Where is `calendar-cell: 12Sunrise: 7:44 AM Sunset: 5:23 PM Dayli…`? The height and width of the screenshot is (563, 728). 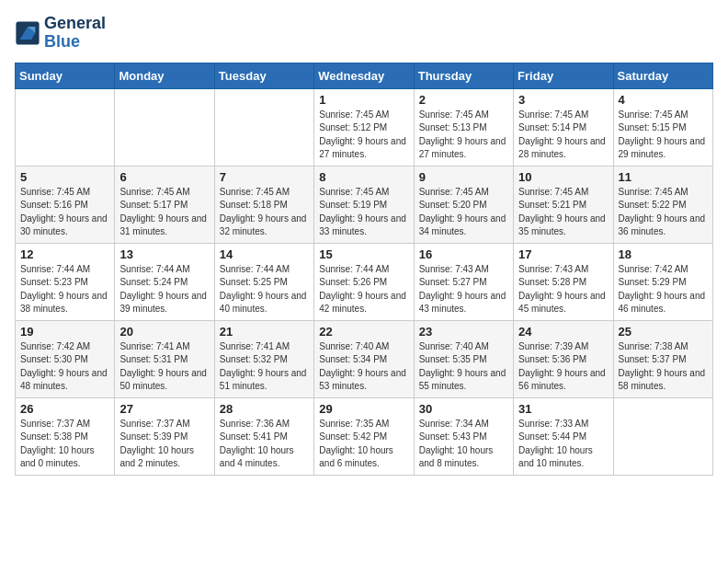 calendar-cell: 12Sunrise: 7:44 AM Sunset: 5:23 PM Dayli… is located at coordinates (65, 282).